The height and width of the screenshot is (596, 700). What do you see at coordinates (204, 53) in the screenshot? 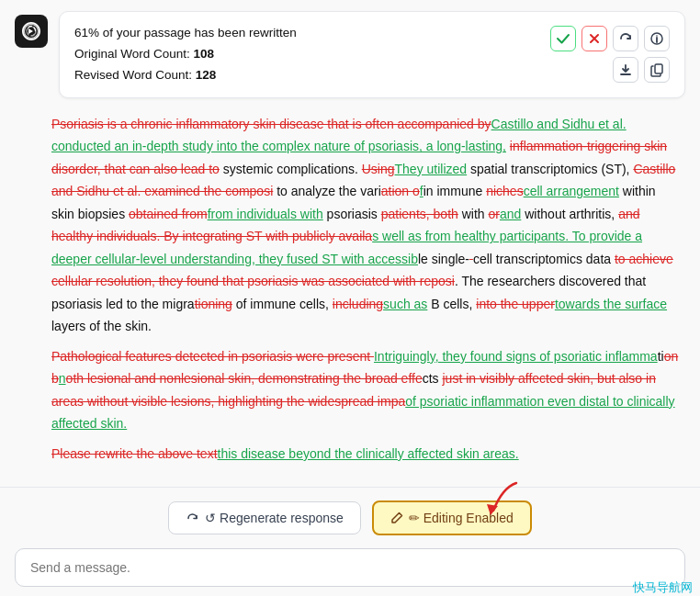
I see `original-count: 108` at bounding box center [204, 53].